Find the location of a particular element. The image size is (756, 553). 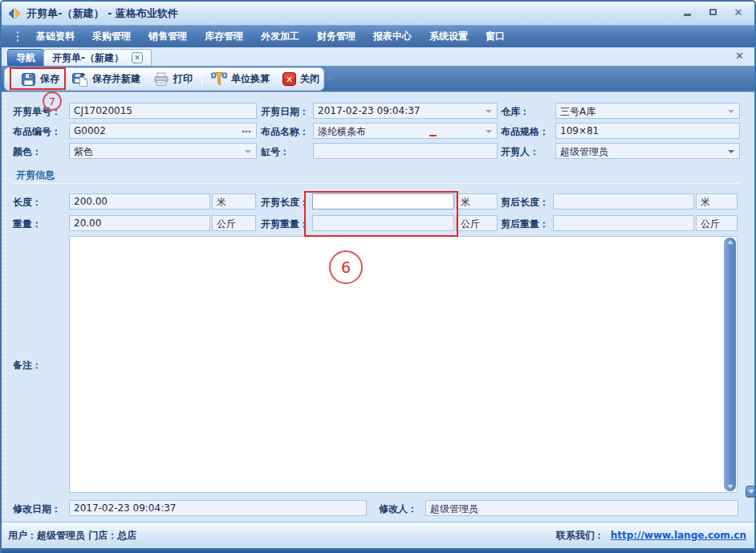

after-length-field is located at coordinates (624, 201).